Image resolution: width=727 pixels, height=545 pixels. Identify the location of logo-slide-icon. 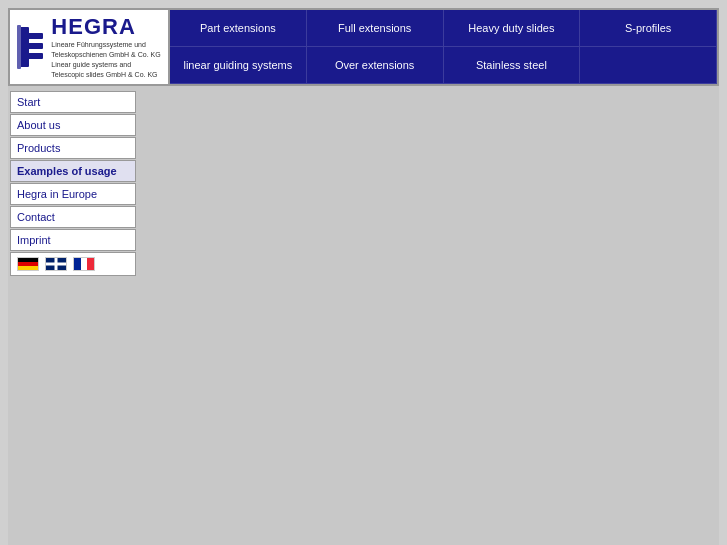
(31, 47).